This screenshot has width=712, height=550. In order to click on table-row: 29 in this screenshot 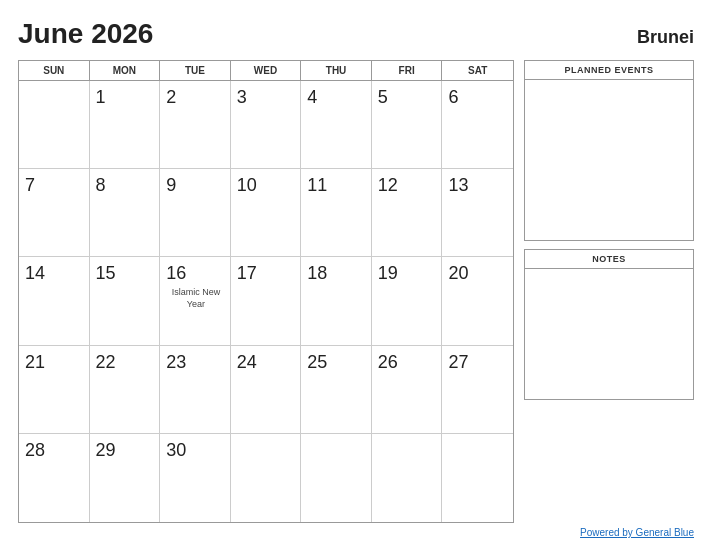, I will do `click(126, 478)`.